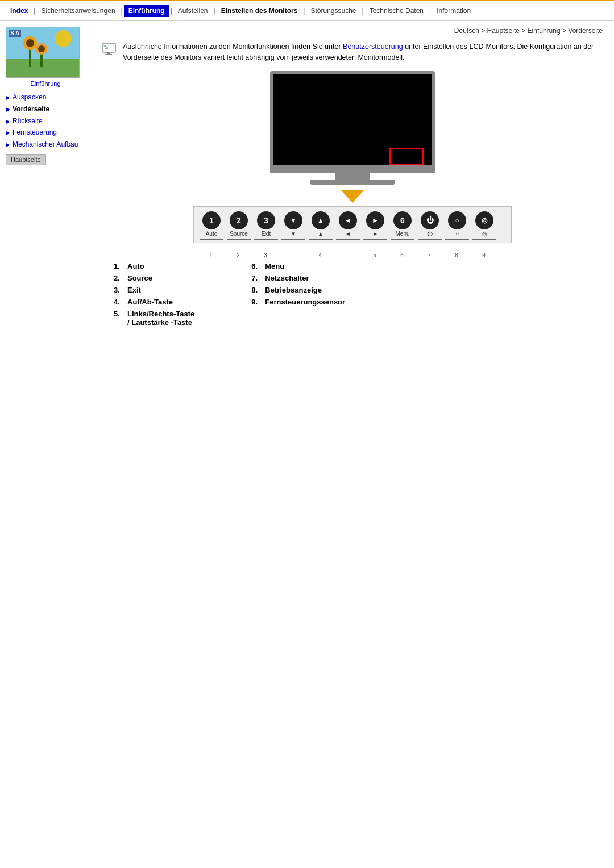 The image size is (614, 868). I want to click on desc-item-9: 9. Fernsteuerungssensor, so click(298, 302).